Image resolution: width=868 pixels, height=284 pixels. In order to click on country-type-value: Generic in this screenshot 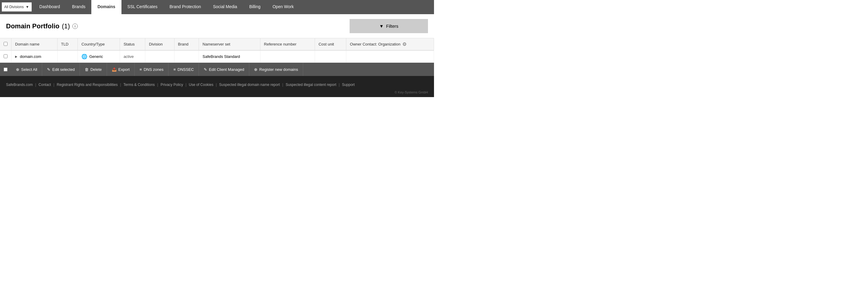, I will do `click(96, 57)`.